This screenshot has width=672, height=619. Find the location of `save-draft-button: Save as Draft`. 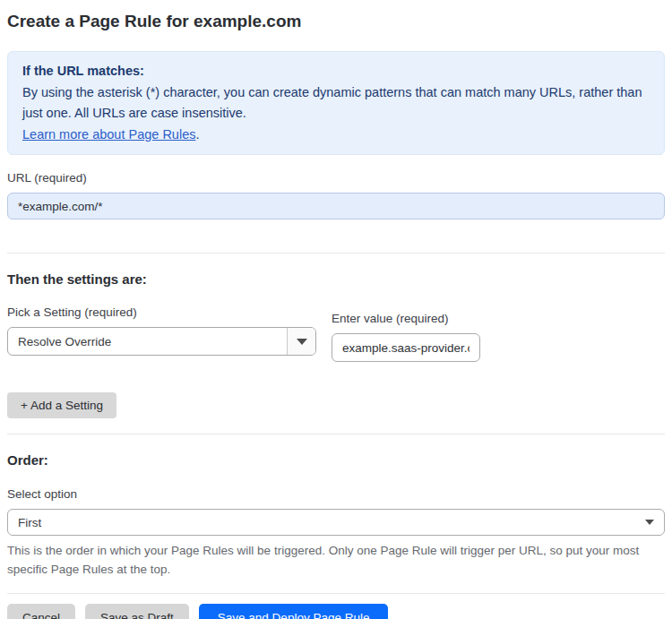

save-draft-button: Save as Draft is located at coordinates (137, 611).